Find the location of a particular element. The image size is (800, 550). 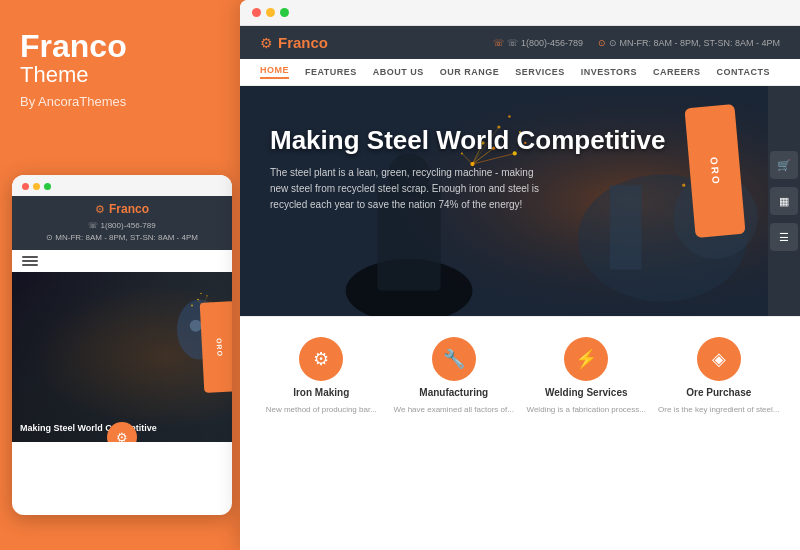

desktop-nav: HOME FEATURES ABOUT US OUR RANGE SERVICE… is located at coordinates (520, 72).